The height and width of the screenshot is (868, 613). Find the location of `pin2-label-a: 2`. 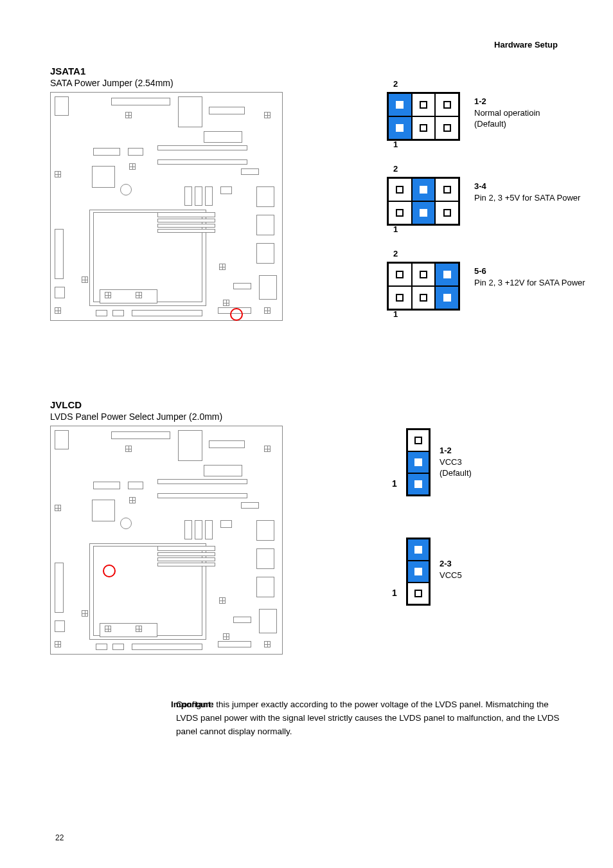

pin2-label-a: 2 is located at coordinates (396, 84).